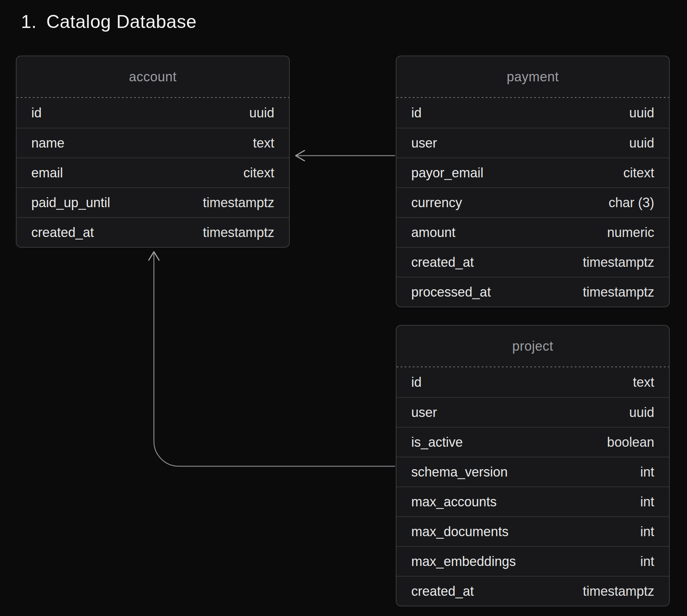  Describe the element at coordinates (533, 291) in the screenshot. I see `table-row: processed_attimestamptz` at that location.